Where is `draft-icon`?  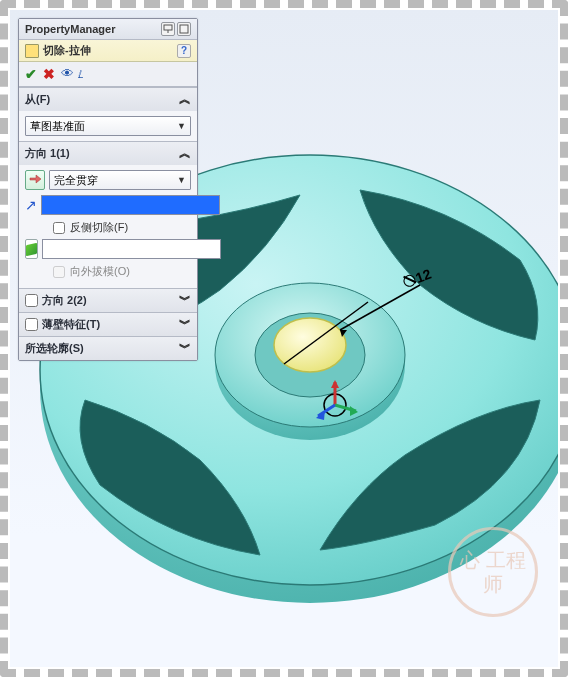 draft-icon is located at coordinates (32, 248).